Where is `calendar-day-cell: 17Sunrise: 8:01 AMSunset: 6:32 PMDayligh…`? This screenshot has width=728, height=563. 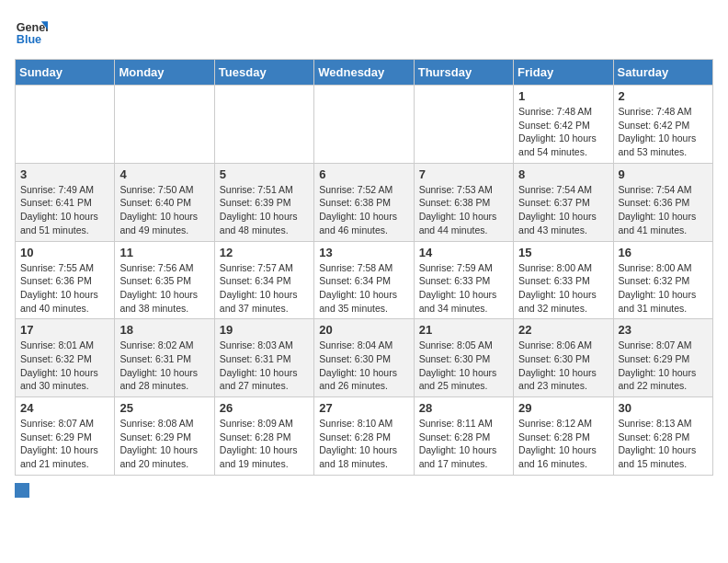 calendar-day-cell: 17Sunrise: 8:01 AMSunset: 6:32 PMDayligh… is located at coordinates (65, 359).